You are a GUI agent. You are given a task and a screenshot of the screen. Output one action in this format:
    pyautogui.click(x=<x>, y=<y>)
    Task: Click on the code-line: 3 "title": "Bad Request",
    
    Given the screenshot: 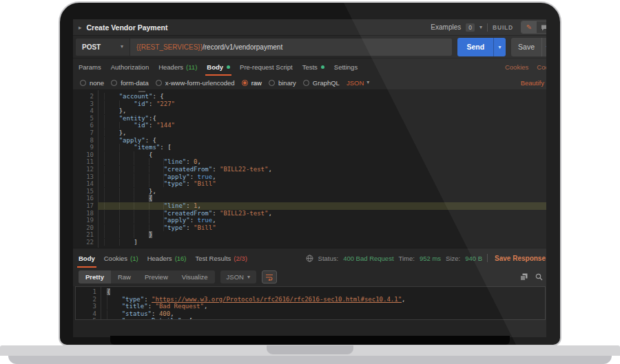 What is the action you would take?
    pyautogui.click(x=310, y=307)
    